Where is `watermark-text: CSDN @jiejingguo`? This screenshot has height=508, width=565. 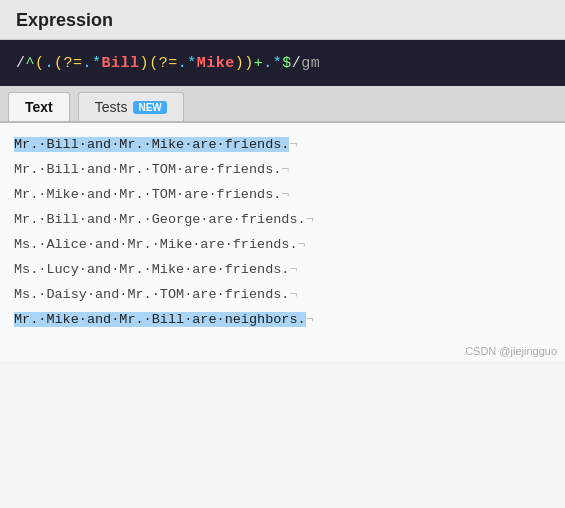
watermark-text: CSDN @jiejingguo is located at coordinates (511, 351).